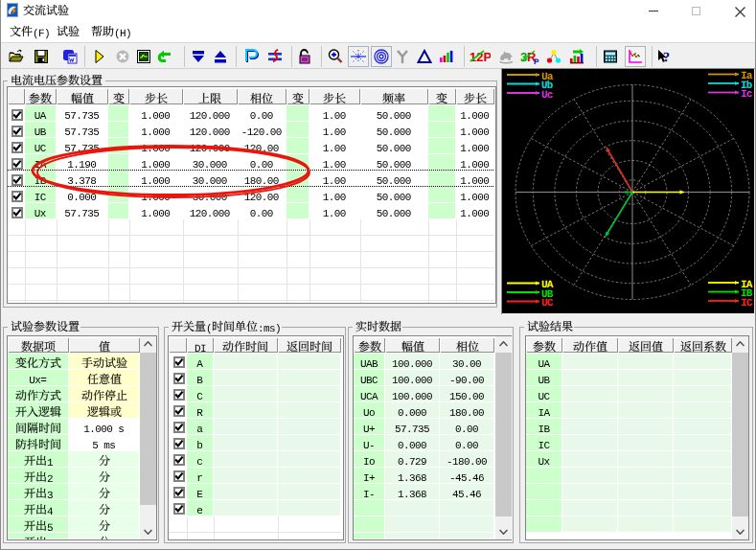 Image resolution: width=756 pixels, height=550 pixels. What do you see at coordinates (547, 96) in the screenshot?
I see `svg-text: Uc` at bounding box center [547, 96].